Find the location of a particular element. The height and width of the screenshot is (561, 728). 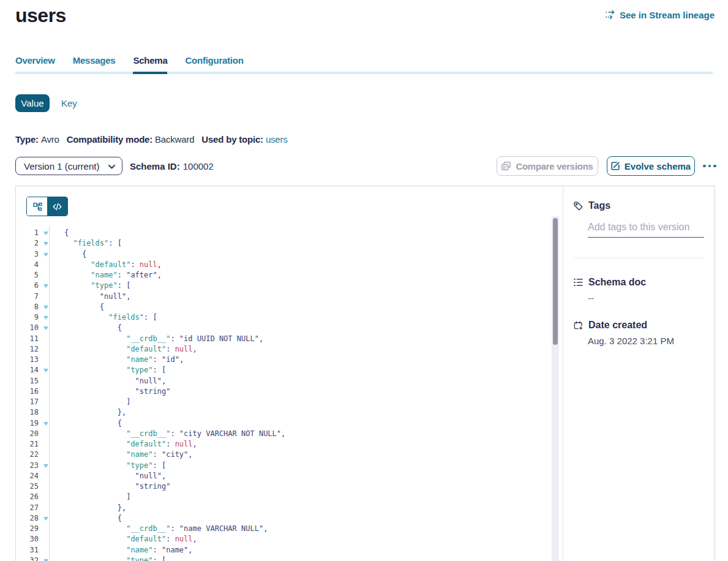

tags-label: Tags is located at coordinates (599, 206).